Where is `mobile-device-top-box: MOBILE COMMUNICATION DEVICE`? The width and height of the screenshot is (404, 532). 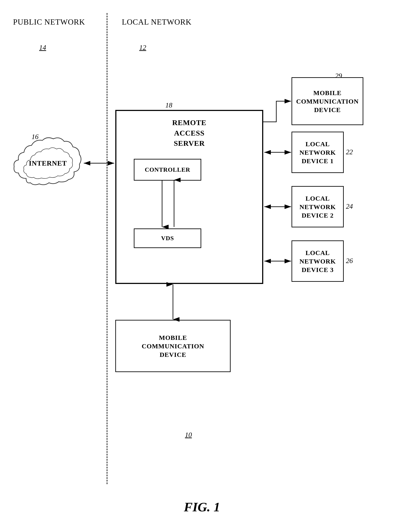
mobile-device-top-box: MOBILE COMMUNICATION DEVICE is located at coordinates (328, 101).